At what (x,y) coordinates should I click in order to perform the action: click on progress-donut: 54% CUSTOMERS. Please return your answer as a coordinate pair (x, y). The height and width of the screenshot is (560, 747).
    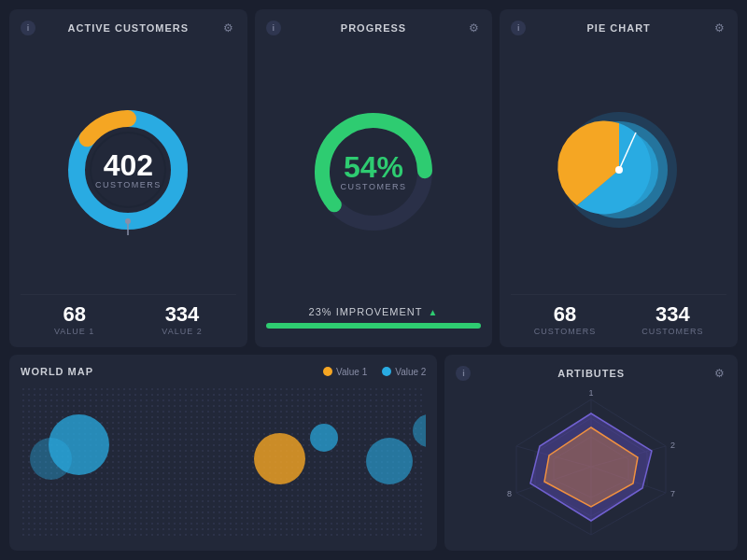
    Looking at the image, I should click on (374, 172).